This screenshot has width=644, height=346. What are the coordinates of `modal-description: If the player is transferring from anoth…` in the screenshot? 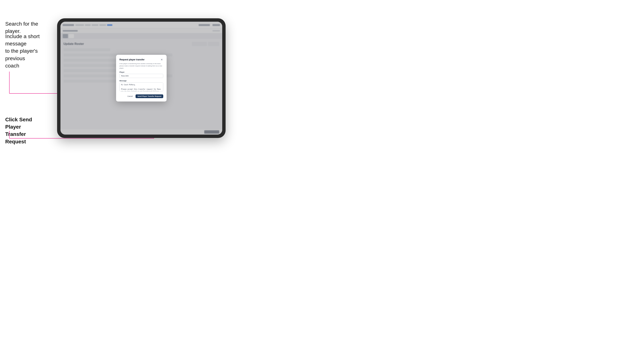 It's located at (142, 66).